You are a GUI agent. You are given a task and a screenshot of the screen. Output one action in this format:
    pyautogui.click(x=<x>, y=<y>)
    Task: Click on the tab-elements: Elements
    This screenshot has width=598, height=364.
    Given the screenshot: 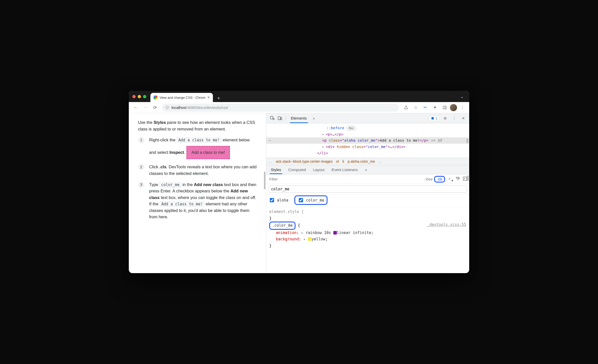 What is the action you would take?
    pyautogui.click(x=299, y=118)
    